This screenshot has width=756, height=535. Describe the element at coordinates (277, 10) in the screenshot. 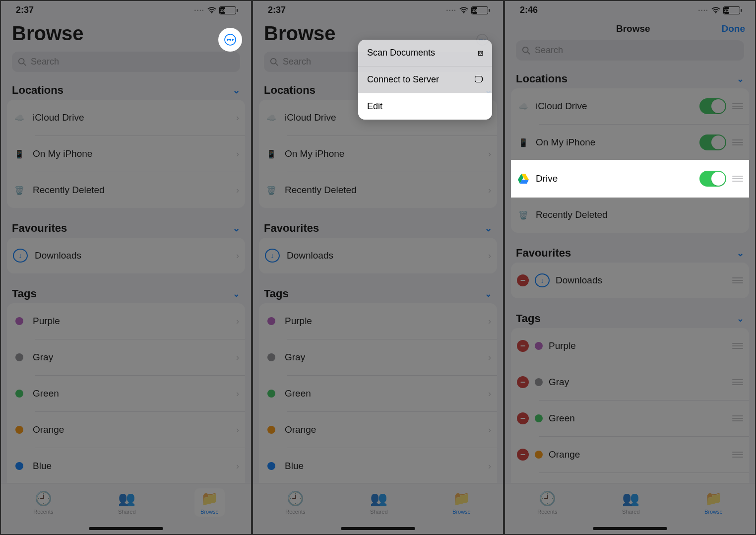

I see `clock: 2:37` at that location.